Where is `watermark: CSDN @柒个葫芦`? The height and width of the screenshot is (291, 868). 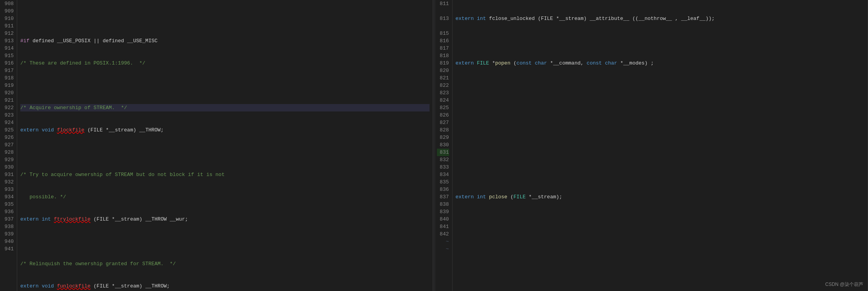
watermark: CSDN @柒个葫芦 is located at coordinates (844, 285).